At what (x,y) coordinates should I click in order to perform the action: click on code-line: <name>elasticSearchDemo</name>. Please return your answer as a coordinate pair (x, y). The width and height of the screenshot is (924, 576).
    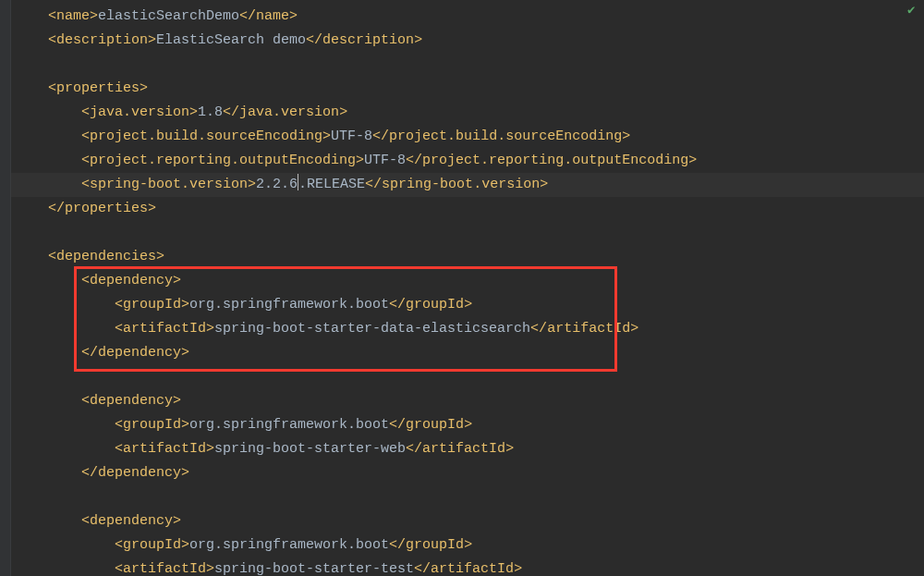
    Looking at the image, I should click on (468, 17).